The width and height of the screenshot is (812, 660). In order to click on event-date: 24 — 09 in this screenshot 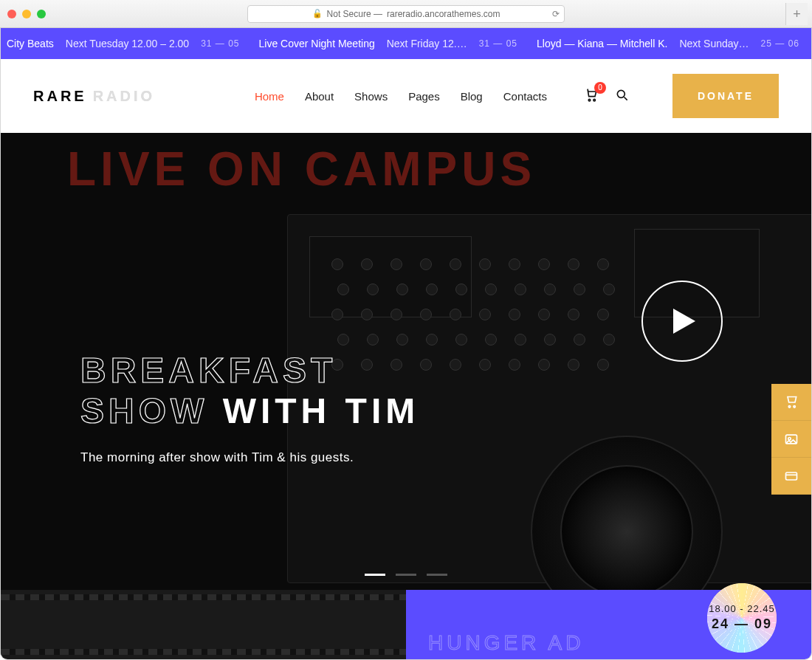, I will do `click(742, 625)`.